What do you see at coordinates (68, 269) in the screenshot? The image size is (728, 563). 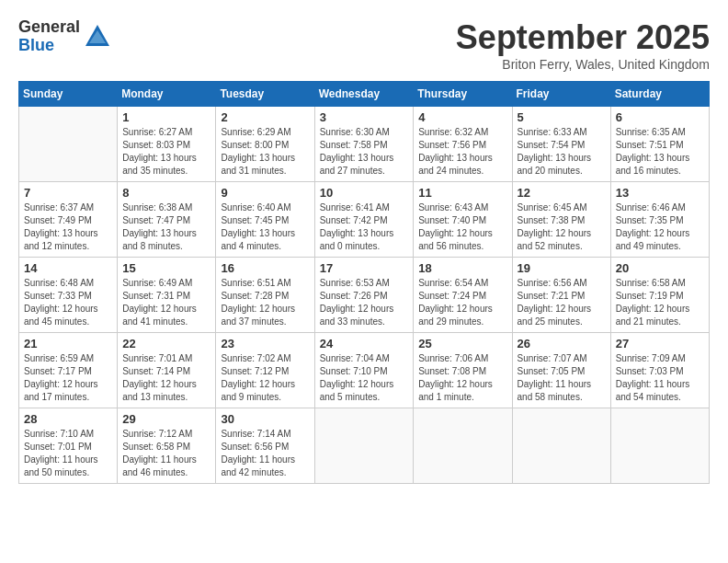 I see `day-number: 14` at bounding box center [68, 269].